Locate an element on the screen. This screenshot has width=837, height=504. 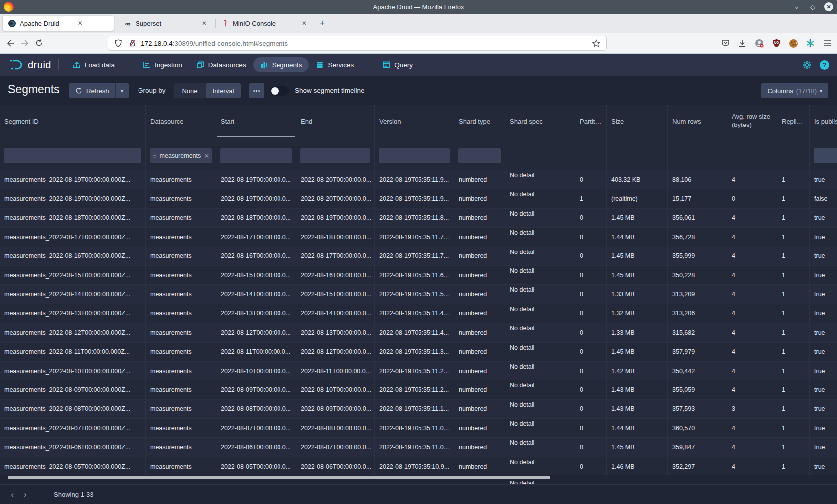
column-header-replicas: Replicas is located at coordinates (793, 121).